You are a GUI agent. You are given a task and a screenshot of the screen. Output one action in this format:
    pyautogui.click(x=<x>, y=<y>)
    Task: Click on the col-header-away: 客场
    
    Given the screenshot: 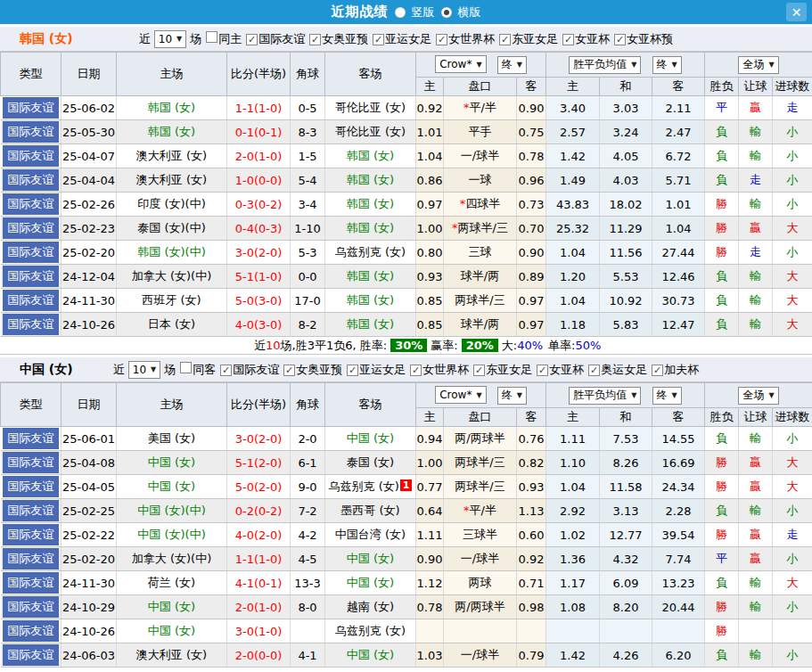 What is the action you would take?
    pyautogui.click(x=371, y=75)
    